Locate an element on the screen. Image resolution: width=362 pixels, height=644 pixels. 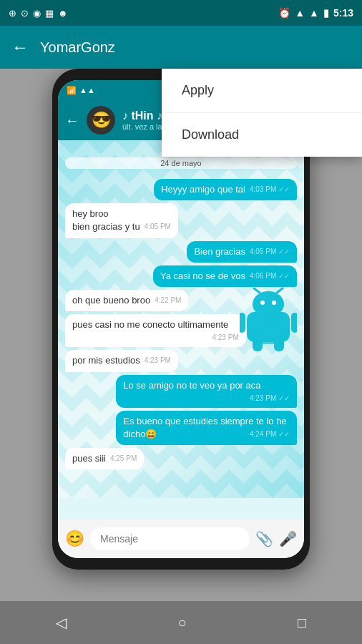
status-bar-left: ⊕ ⊙ ◉ ▦ ☻ is located at coordinates (39, 13).